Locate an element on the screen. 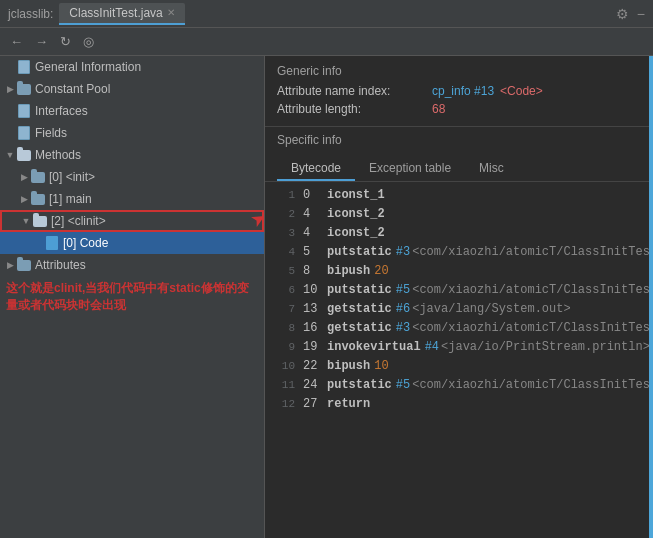 This screenshot has height=538, width=653. code-instruction: iconst_1 is located at coordinates (356, 196).